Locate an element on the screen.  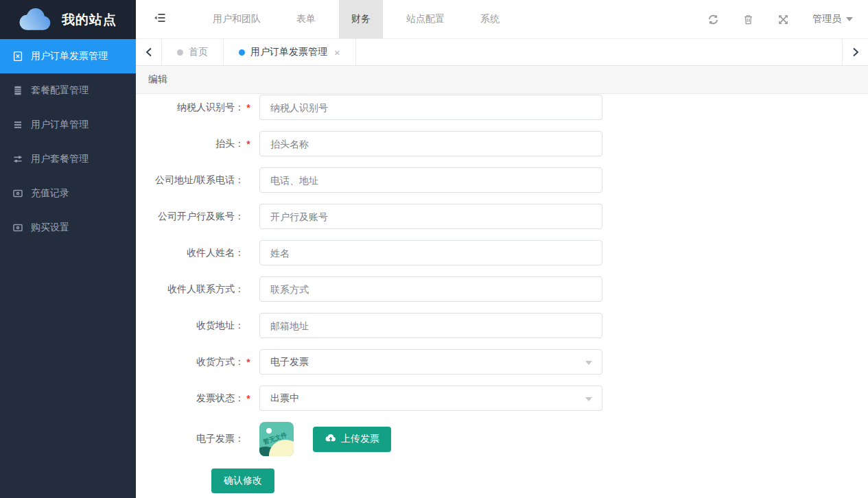
sidebar-item-label: 用户套餐管理 is located at coordinates (60, 159).